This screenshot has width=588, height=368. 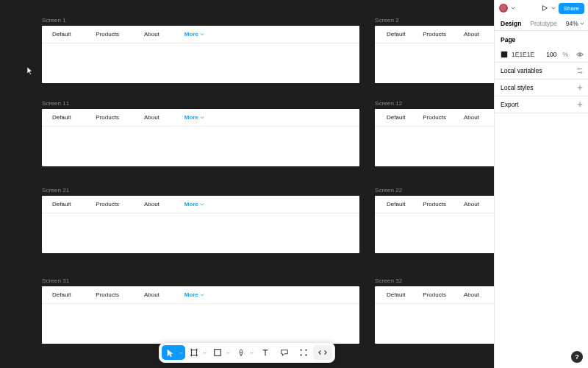 What do you see at coordinates (580, 71) in the screenshot?
I see `sliders-icon` at bounding box center [580, 71].